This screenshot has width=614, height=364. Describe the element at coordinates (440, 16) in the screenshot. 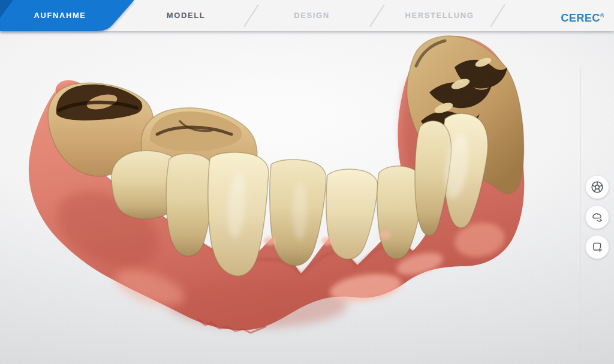

I see `tab-herstellung: HERSTELLUNG` at that location.